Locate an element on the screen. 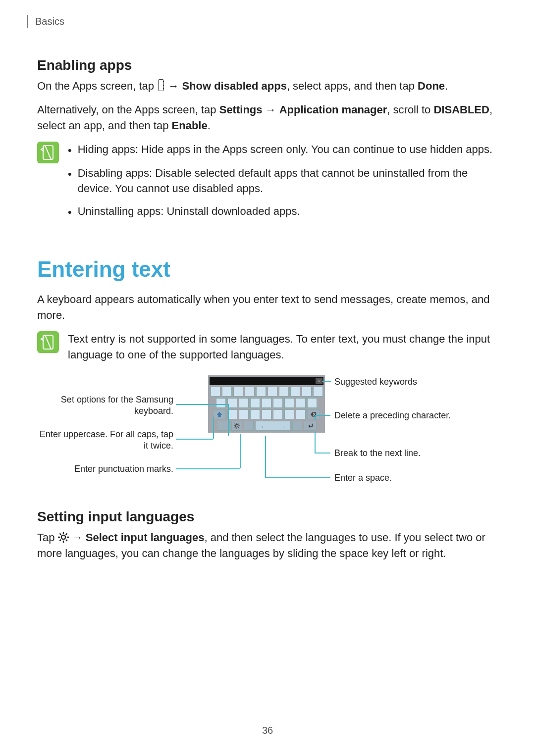  enabling-apps-para-1: On the Apps screen, tap → Show disabled … is located at coordinates (268, 86).